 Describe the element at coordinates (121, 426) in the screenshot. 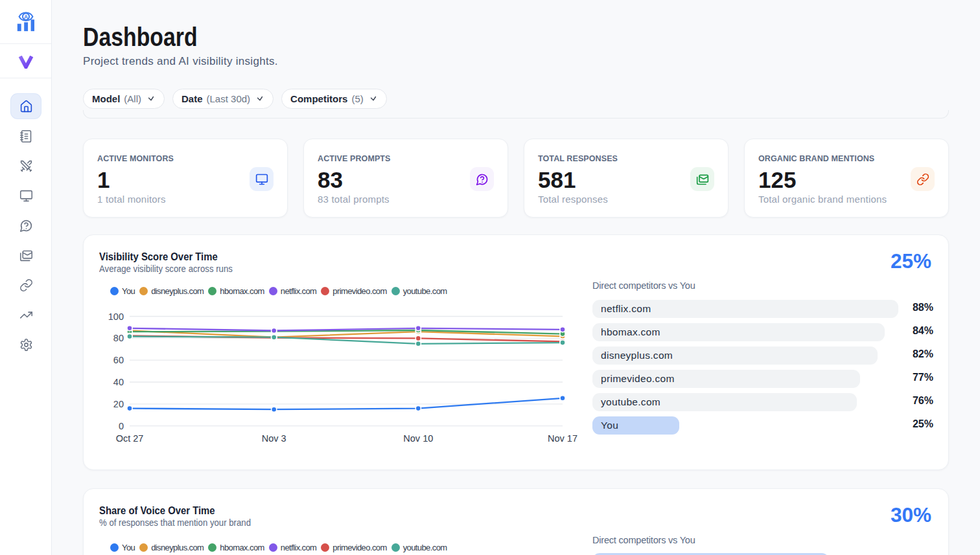

I see `svg-text: 0` at that location.